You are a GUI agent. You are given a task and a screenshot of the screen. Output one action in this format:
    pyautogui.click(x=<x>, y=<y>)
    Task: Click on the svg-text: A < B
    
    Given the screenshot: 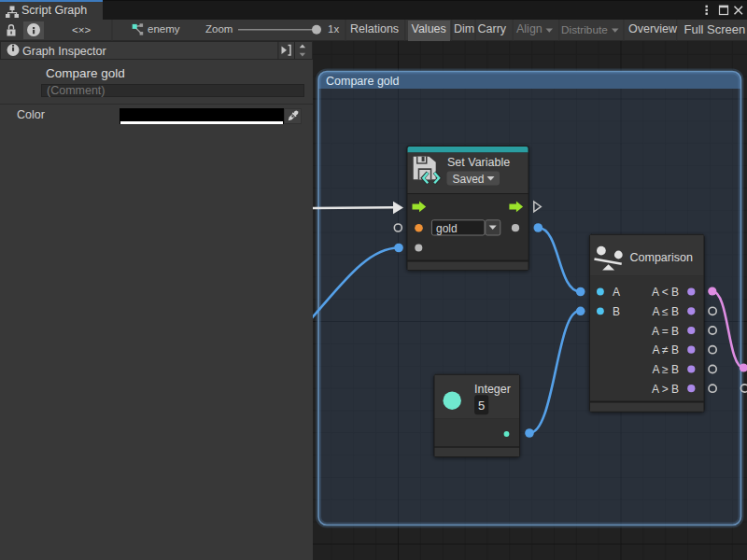 What is the action you would take?
    pyautogui.click(x=665, y=292)
    